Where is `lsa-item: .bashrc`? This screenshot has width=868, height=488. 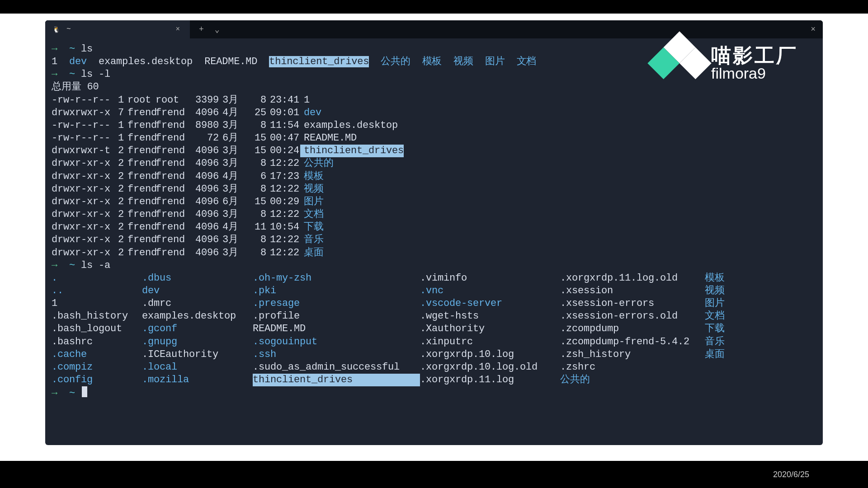 lsa-item: .bashrc is located at coordinates (97, 342).